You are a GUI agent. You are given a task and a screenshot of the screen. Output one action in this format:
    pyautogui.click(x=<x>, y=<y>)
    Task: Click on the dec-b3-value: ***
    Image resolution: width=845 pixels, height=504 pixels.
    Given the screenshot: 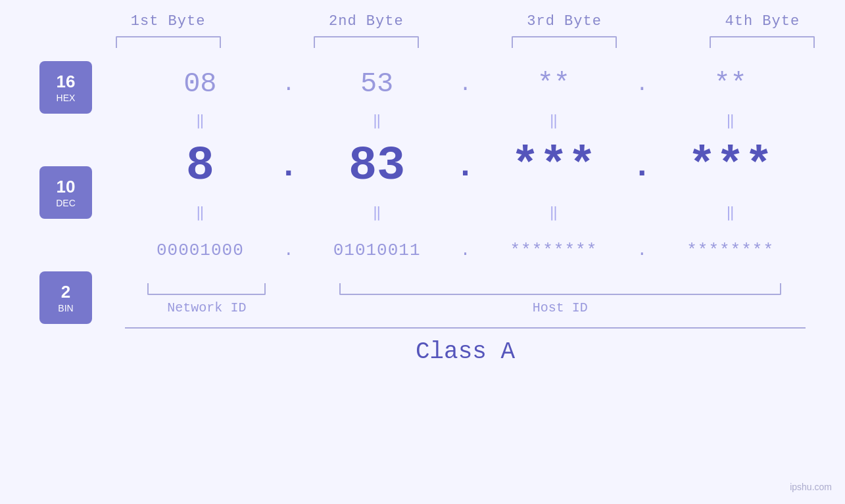 What is the action you would take?
    pyautogui.click(x=554, y=166)
    